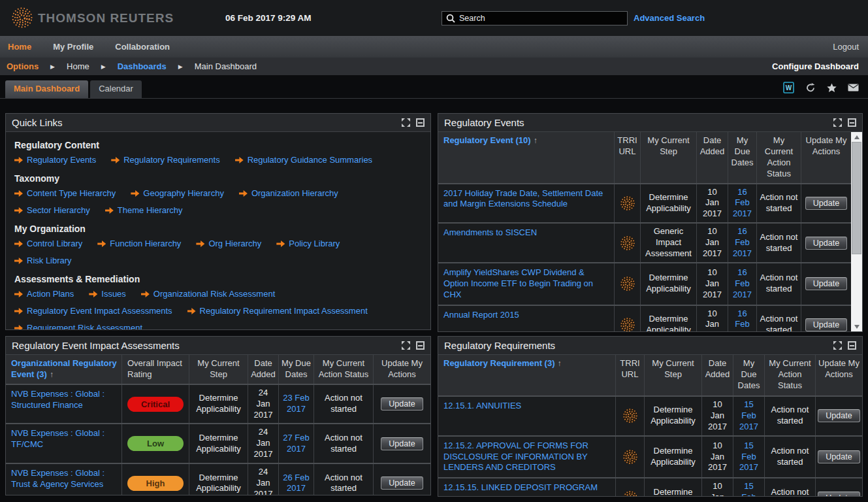 This screenshot has height=502, width=868. What do you see at coordinates (490, 233) in the screenshot?
I see `regulatory-event-link: Amendments to SISCEN` at bounding box center [490, 233].